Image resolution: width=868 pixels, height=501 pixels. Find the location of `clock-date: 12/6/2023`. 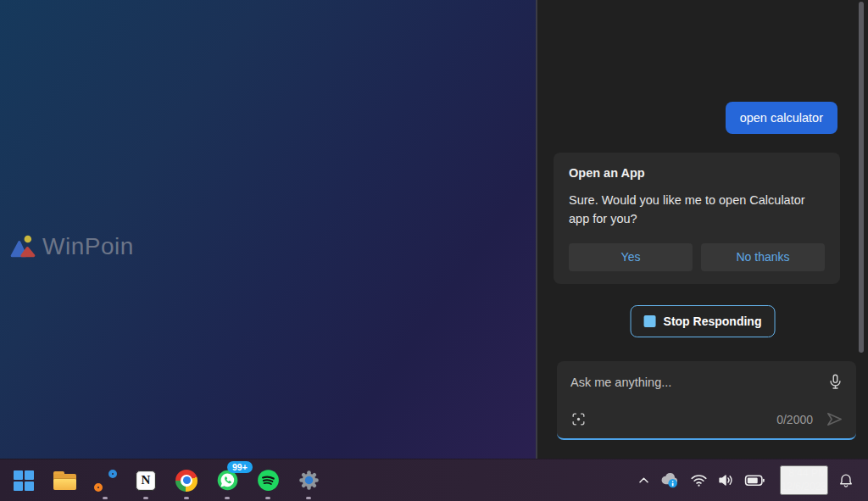

clock-date: 12/6/2023 is located at coordinates (804, 487).